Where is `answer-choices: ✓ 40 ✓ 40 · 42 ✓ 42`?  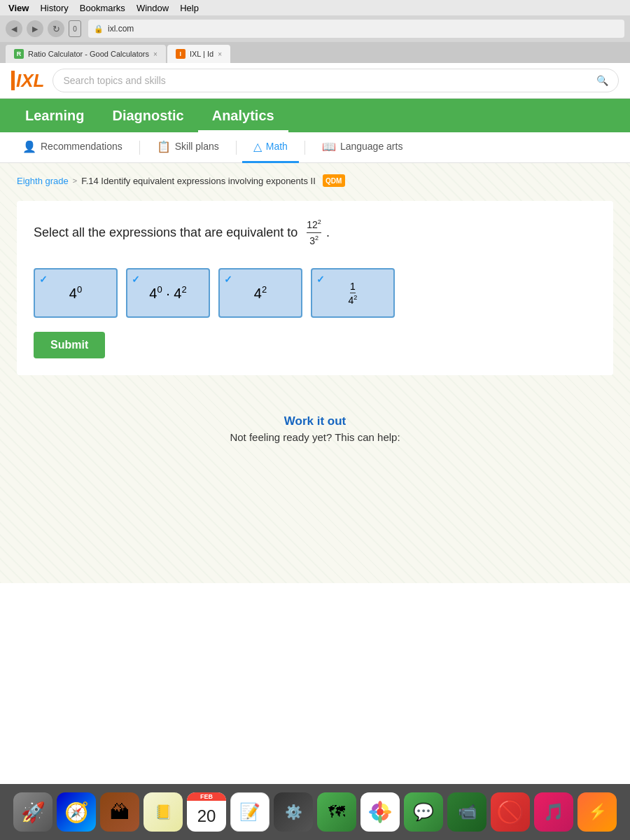
answer-choices: ✓ 40 ✓ 40 · 42 ✓ 42 is located at coordinates (315, 293).